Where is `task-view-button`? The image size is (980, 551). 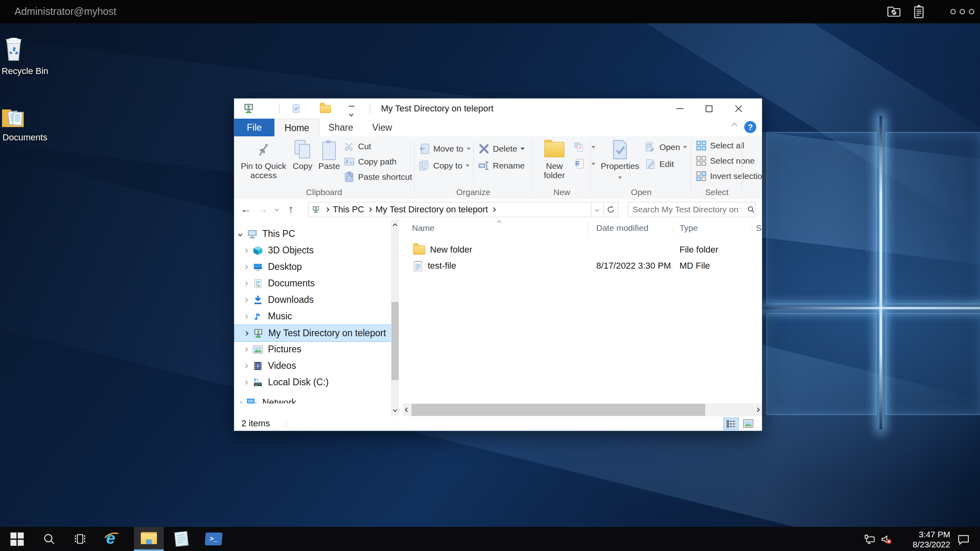 task-view-button is located at coordinates (80, 539).